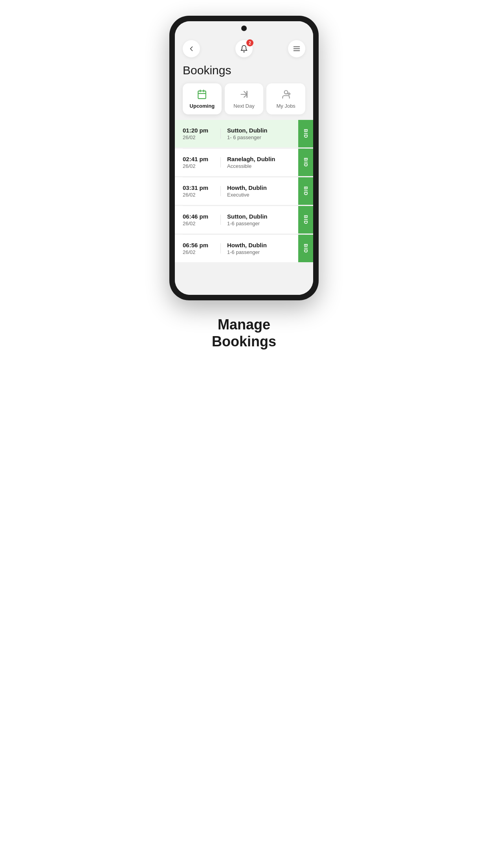  I want to click on phone-device: 2 Bookings, so click(244, 158).